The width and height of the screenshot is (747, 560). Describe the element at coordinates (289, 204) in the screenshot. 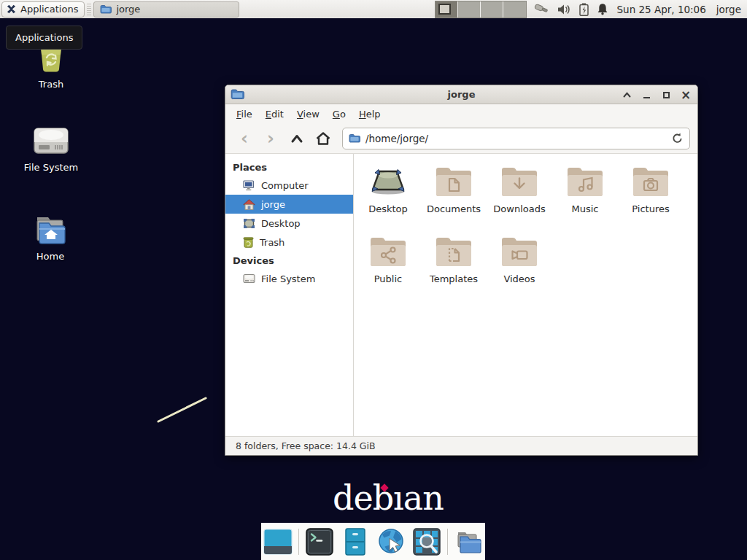

I see `sidebar-item-jorge: jorge` at that location.